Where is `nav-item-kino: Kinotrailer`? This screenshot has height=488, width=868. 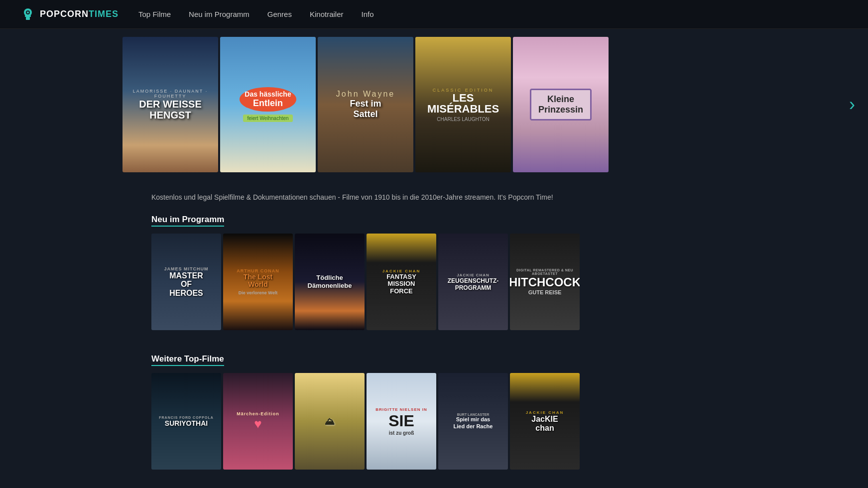 nav-item-kino: Kinotrailer is located at coordinates (327, 14).